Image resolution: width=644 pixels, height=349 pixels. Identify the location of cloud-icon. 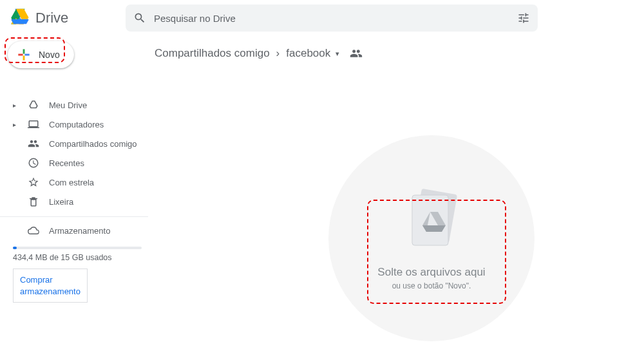
(33, 231).